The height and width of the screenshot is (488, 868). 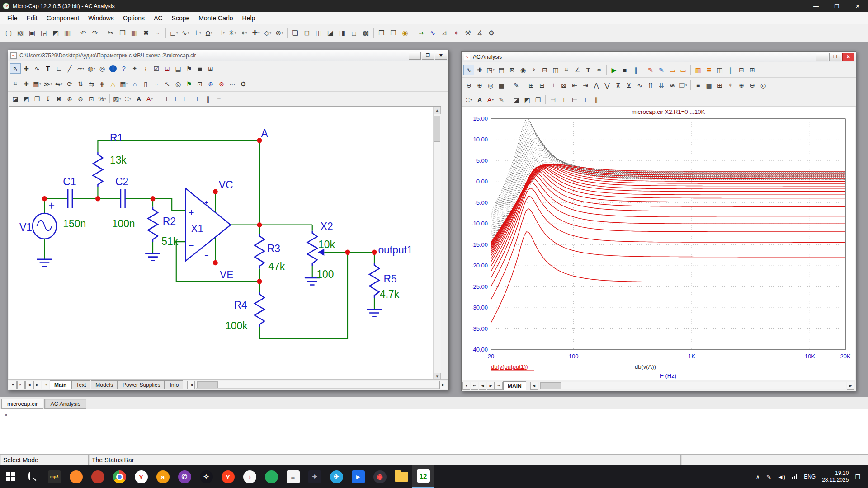 What do you see at coordinates (816, 6) in the screenshot?
I see `minimize-button: —` at bounding box center [816, 6].